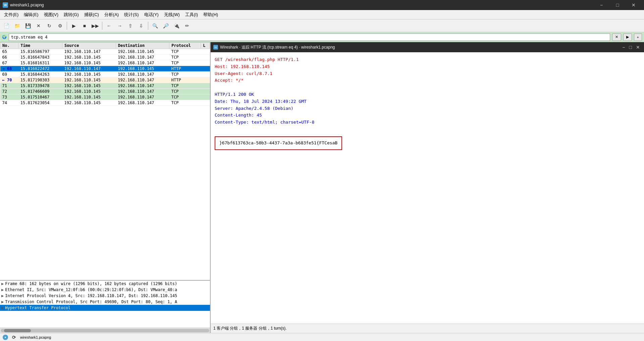 The image size is (644, 341). I want to click on filter-clear-btn: ✕, so click(616, 37).